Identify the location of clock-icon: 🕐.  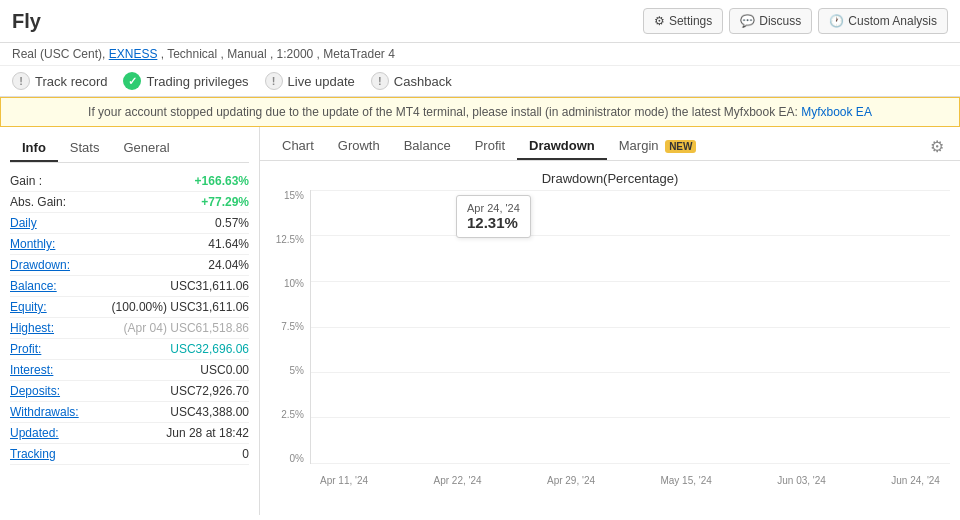
(836, 21).